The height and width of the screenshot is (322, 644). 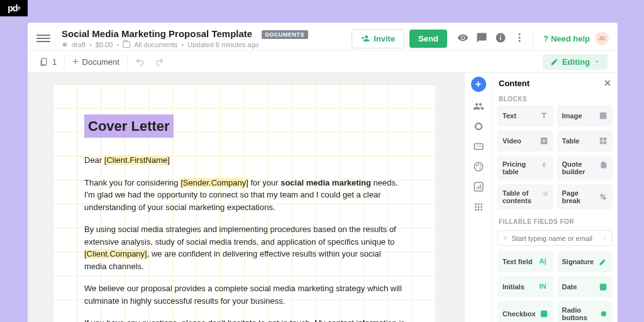 What do you see at coordinates (156, 45) in the screenshot?
I see `breadcrumb-link: All documents` at bounding box center [156, 45].